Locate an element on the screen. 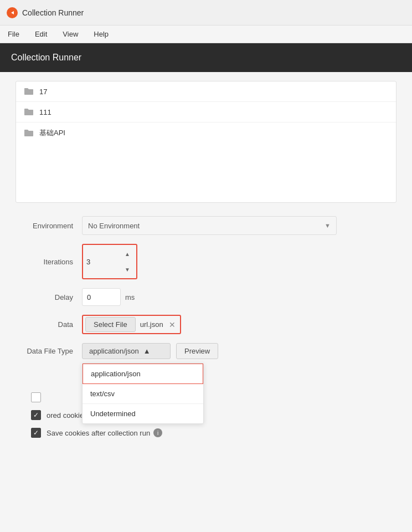 The height and width of the screenshot is (532, 412). title-bar: Collection Runner is located at coordinates (206, 13).